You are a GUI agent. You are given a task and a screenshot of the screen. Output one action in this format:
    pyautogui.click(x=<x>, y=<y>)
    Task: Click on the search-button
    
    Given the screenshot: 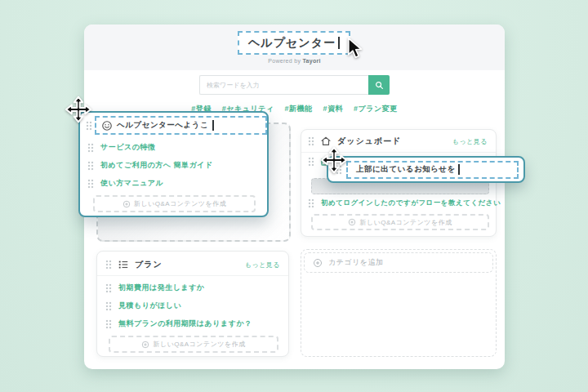 What is the action you would take?
    pyautogui.click(x=379, y=85)
    